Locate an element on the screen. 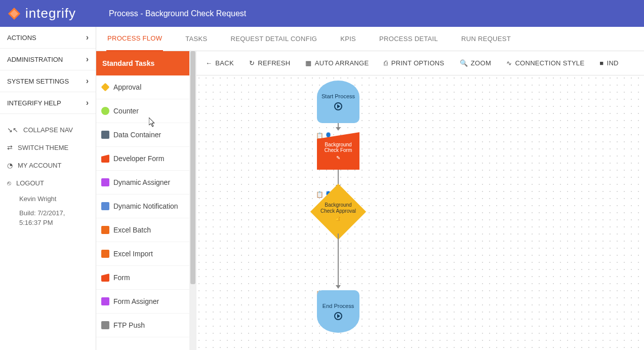 Image resolution: width=644 pixels, height=350 pixels. node-label: Background Check Approval is located at coordinates (338, 208).